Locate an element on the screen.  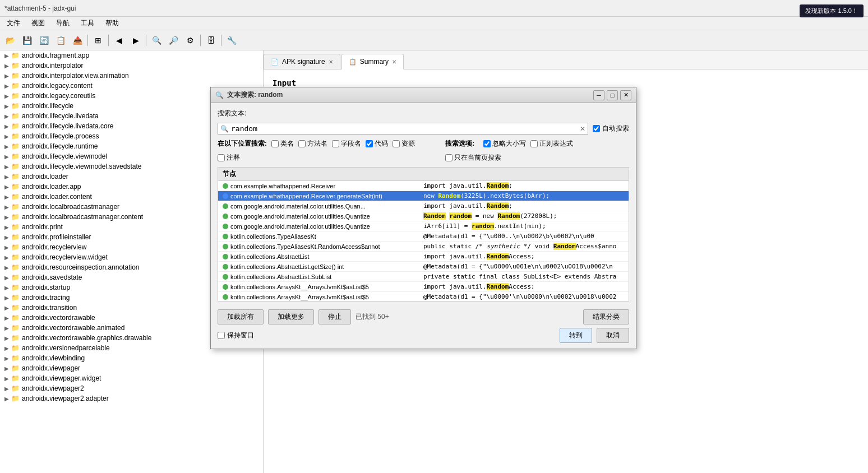
export-button: 📤 is located at coordinates (77, 40).